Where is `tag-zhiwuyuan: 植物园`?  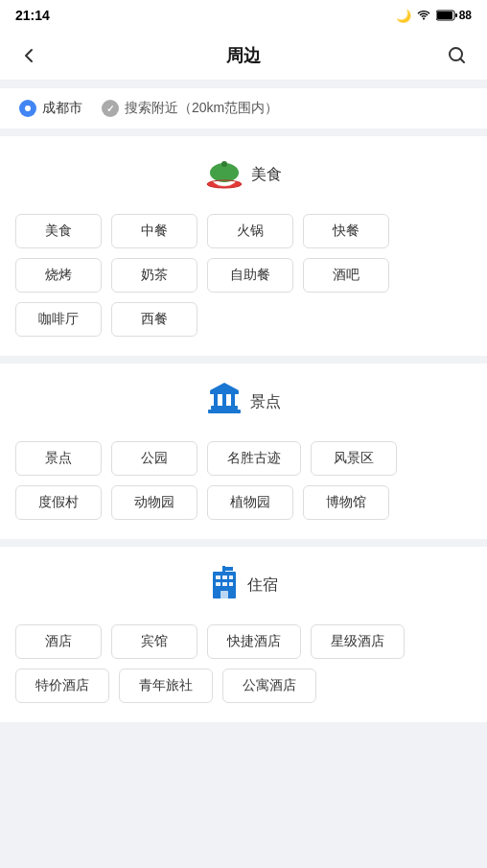 tag-zhiwuyuan: 植物园 is located at coordinates (250, 503).